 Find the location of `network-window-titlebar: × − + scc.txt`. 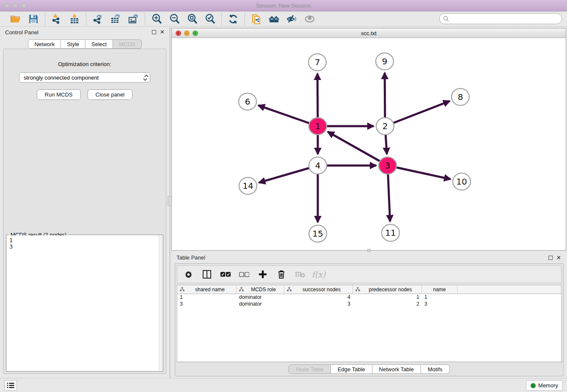

network-window-titlebar: × − + scc.txt is located at coordinates (369, 33).